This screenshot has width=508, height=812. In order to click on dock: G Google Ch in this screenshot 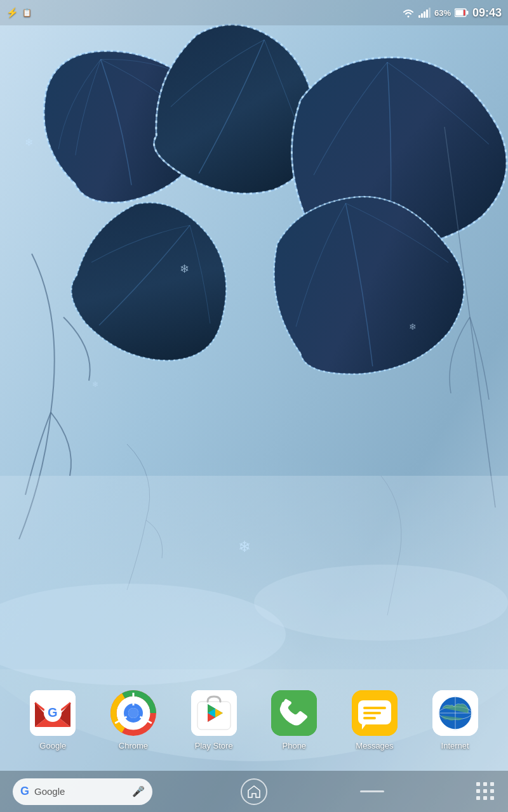, I will do `click(254, 720)`.